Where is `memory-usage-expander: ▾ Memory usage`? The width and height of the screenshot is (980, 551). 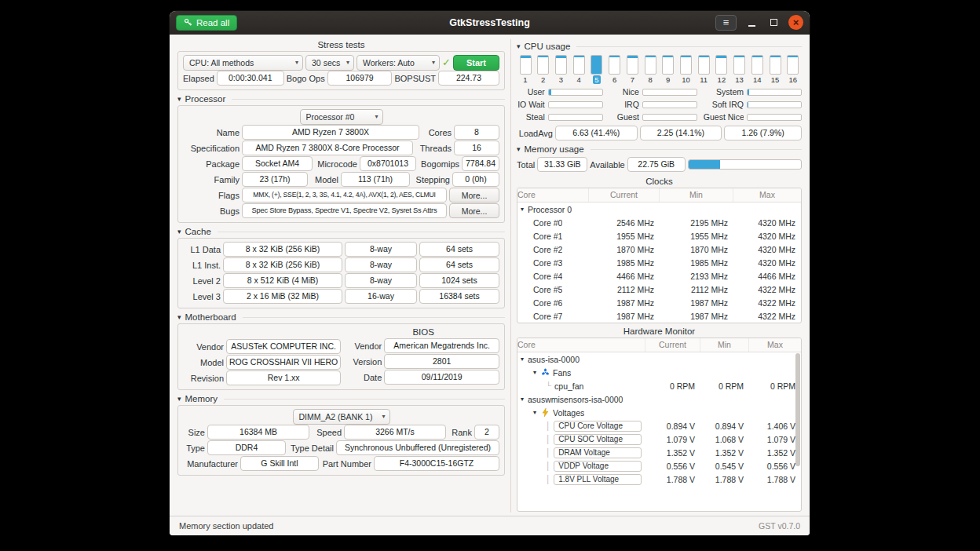
memory-usage-expander: ▾ Memory usage is located at coordinates (660, 149).